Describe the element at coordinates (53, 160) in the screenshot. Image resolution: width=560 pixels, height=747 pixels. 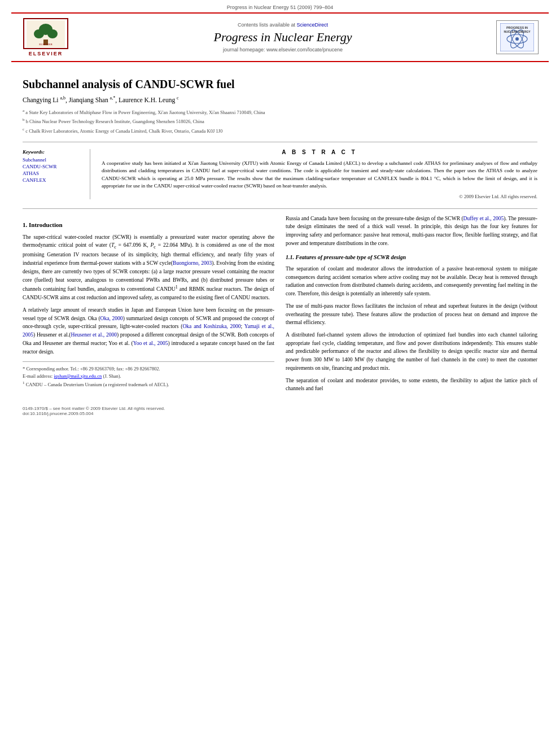
I see `keyword-subchannel: Subchannel` at that location.